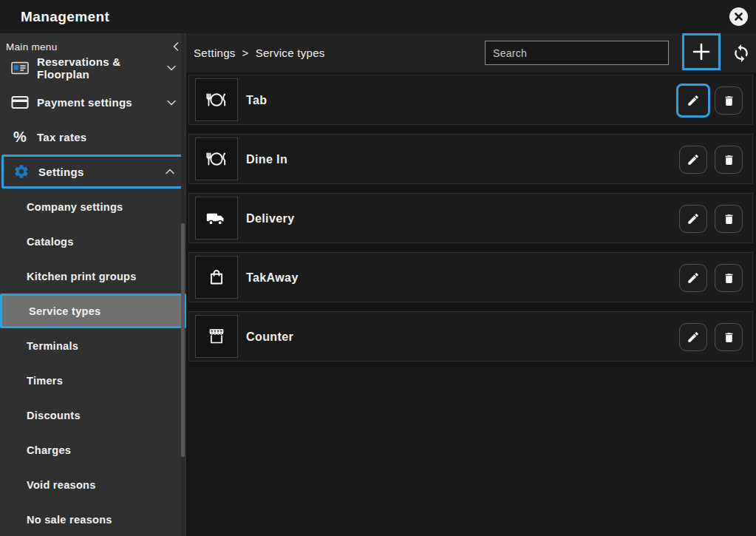 The height and width of the screenshot is (536, 756). What do you see at coordinates (93, 346) in the screenshot?
I see `submenu-item-terminals: Terminals` at bounding box center [93, 346].